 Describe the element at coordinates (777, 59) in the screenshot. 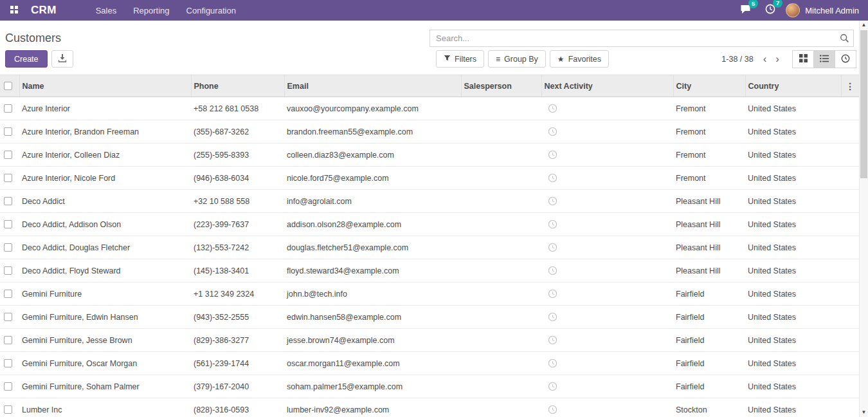

I see `pager-next-button: ›` at that location.